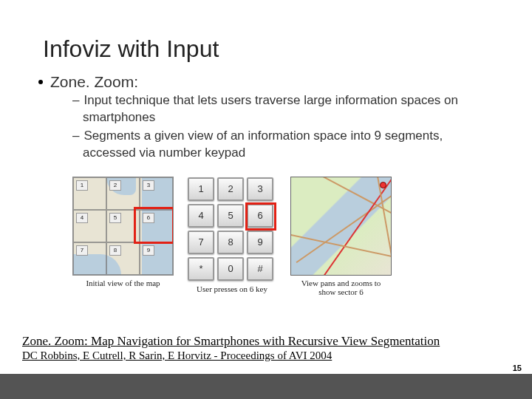 This screenshot has width=532, height=399. Describe the element at coordinates (201, 242) in the screenshot. I see `key-7: 7` at that location.